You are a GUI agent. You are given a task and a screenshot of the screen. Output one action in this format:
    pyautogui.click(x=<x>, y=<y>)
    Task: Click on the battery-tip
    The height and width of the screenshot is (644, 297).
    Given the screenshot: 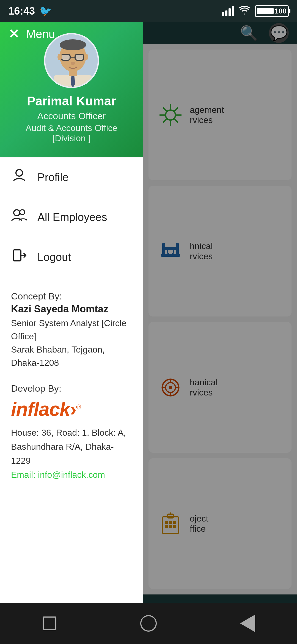 What is the action you would take?
    pyautogui.click(x=290, y=11)
    